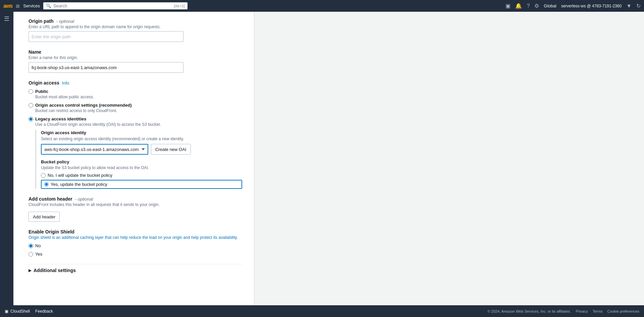 Image resolution: width=644 pixels, height=317 pixels. Describe the element at coordinates (38, 246) in the screenshot. I see `origin-shield-no-label: No` at that location.